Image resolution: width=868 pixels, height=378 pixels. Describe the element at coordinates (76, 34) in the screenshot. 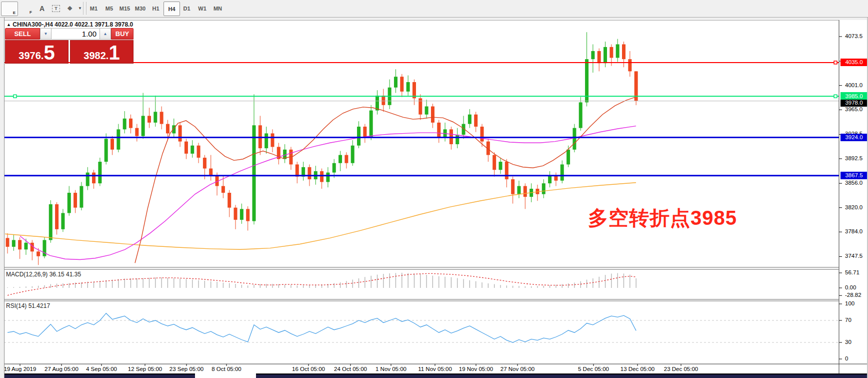

I see `volume-input` at that location.